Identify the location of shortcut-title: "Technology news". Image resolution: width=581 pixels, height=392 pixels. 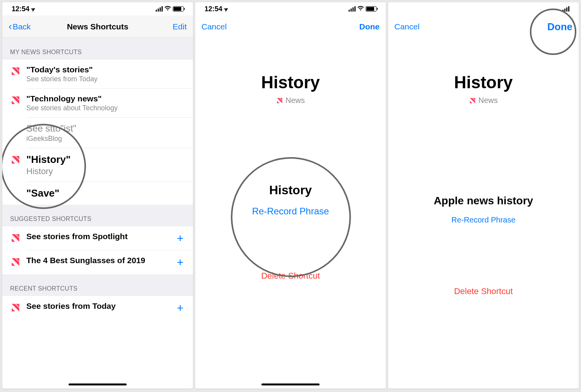
(106, 99).